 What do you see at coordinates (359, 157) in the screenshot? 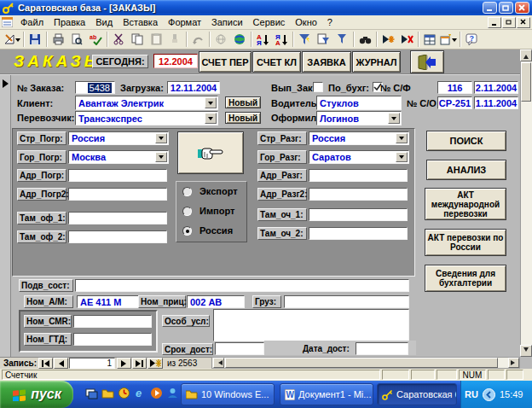
I see `gor-razg-combo: Саратов` at bounding box center [359, 157].